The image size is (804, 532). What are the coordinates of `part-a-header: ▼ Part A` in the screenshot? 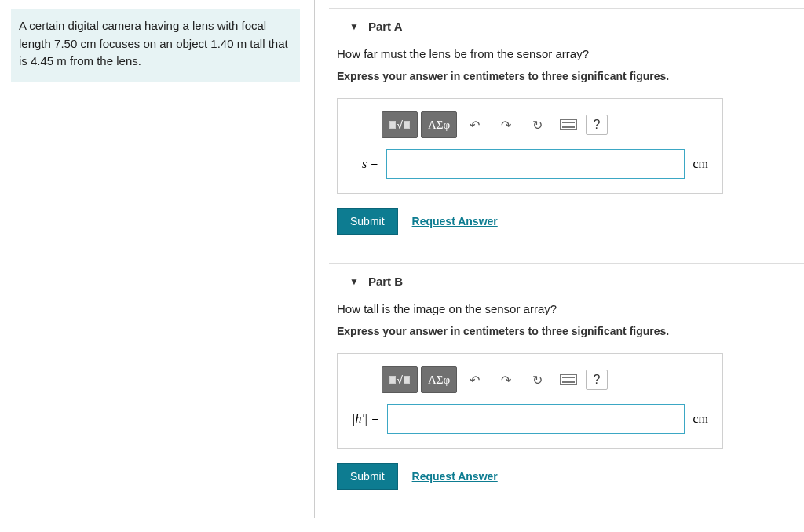 It's located at (576, 27).